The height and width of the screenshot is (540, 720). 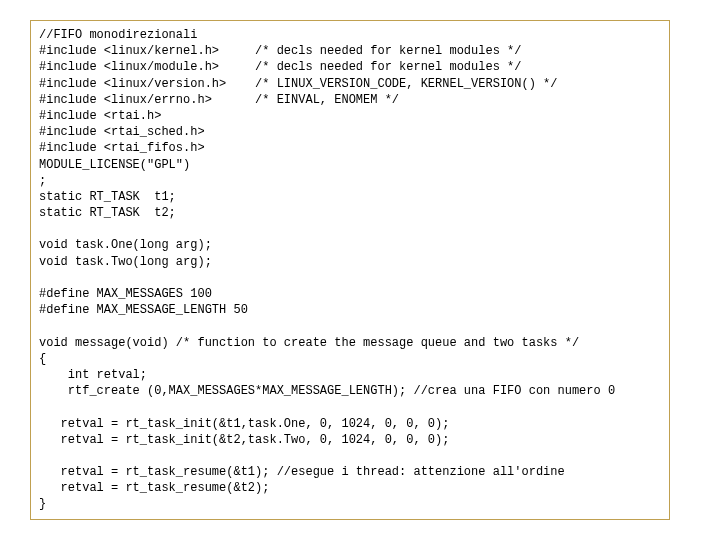 What do you see at coordinates (302, 472) in the screenshot?
I see `code-line: retval = rt_task_resume(&t1); //esegue i…` at bounding box center [302, 472].